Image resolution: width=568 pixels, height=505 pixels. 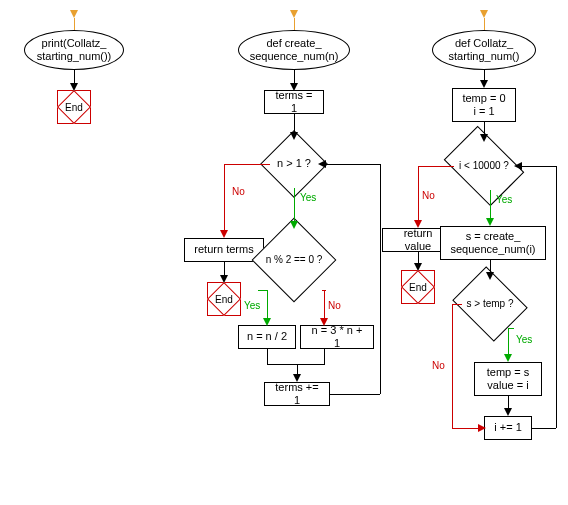 I want to click on temp-init-label: temp = 0 i = 1, so click(x=484, y=105).